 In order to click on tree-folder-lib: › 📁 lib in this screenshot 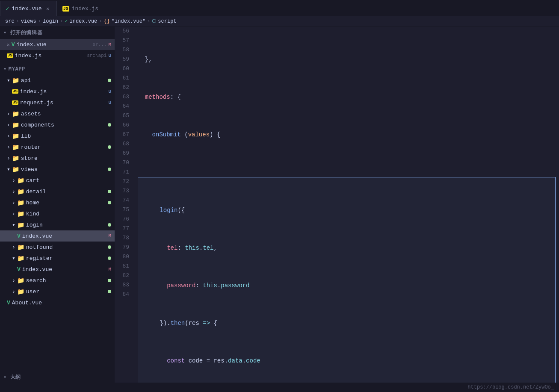, I will do `click(57, 136)`.